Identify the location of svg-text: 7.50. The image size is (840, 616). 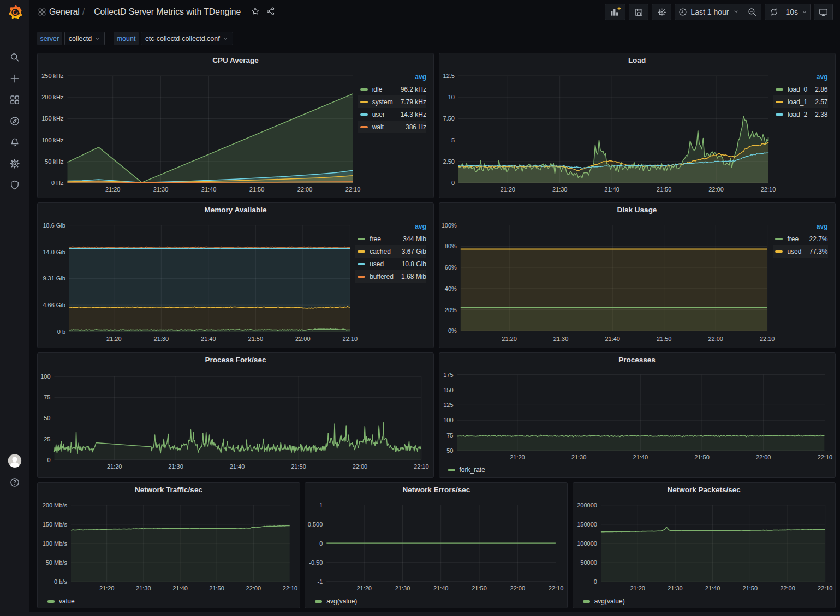
(449, 118).